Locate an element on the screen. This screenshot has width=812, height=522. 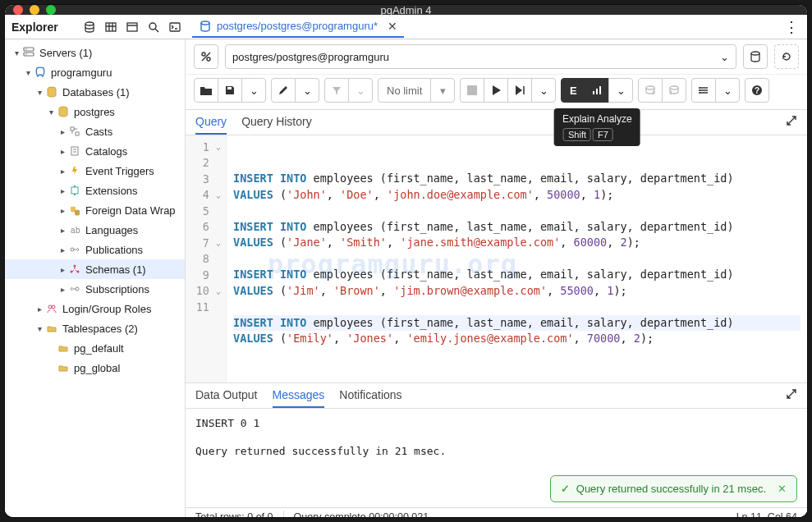
rollback-button is located at coordinates (674, 90).